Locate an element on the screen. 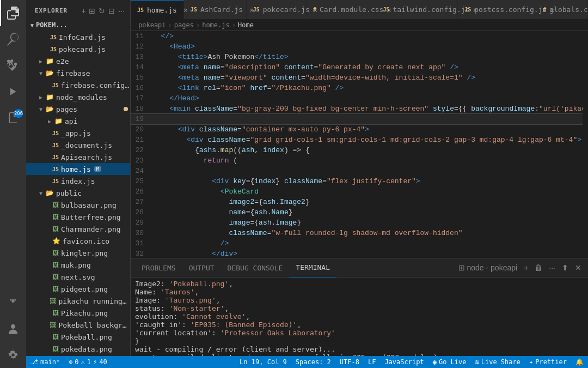 This screenshot has width=588, height=368. terminal-add-button: + is located at coordinates (526, 268).